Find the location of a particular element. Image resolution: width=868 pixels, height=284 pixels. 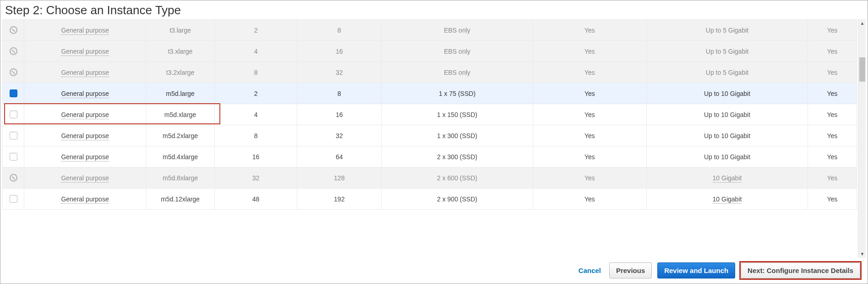

table-row: General purposem5d.large281 x 75 (SSD)Ye… is located at coordinates (430, 94).